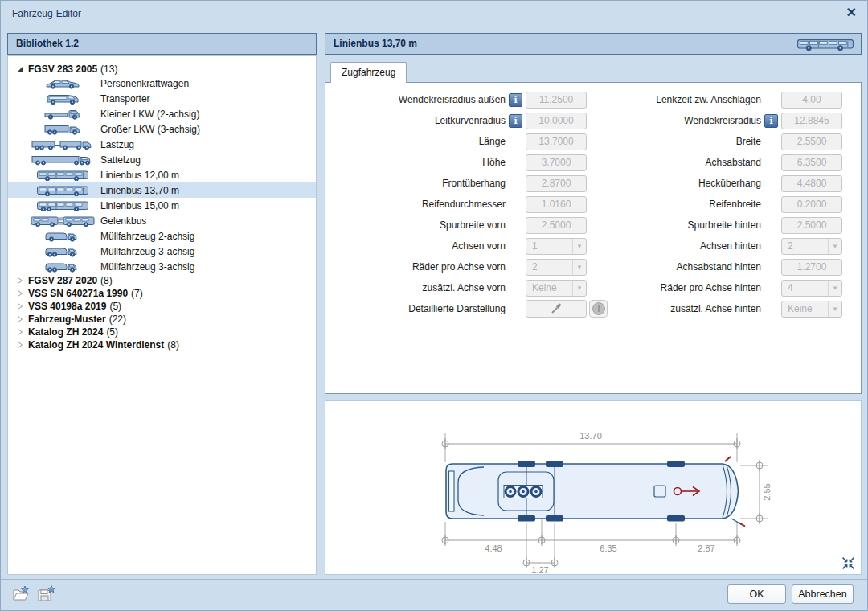  I want to click on vehicle-header-label: Linienbus 13,70 m, so click(375, 43).